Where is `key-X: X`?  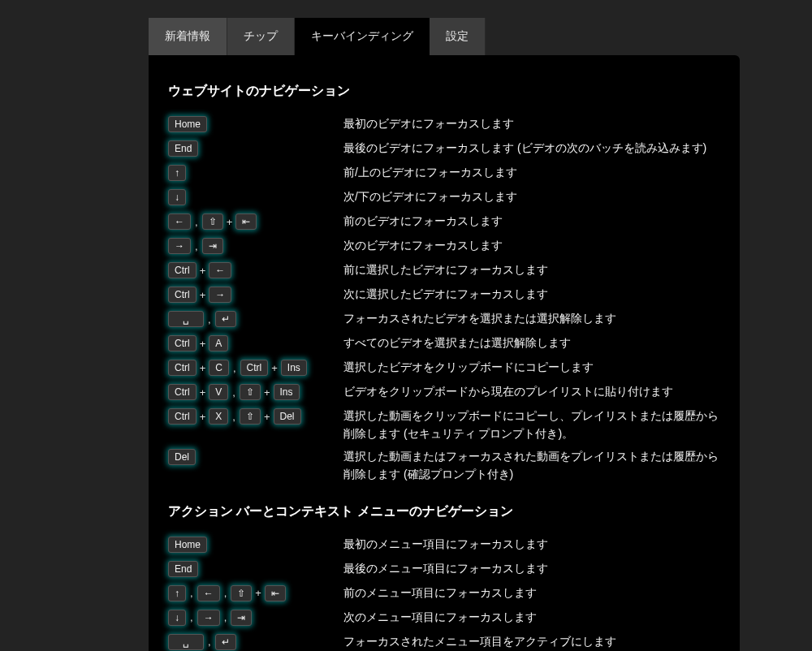
key-X: X is located at coordinates (218, 416).